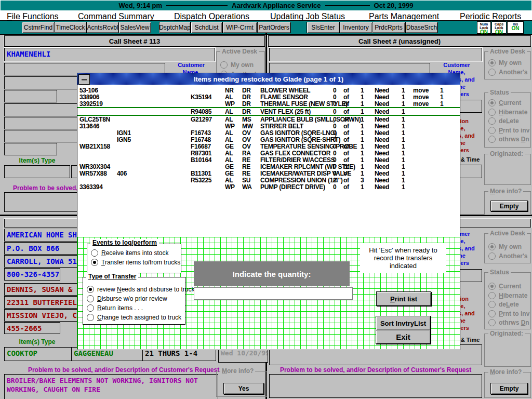  Describe the element at coordinates (175, 28) in the screenshot. I see `toolbar-button-dsptchmap: DsptchMap` at that location.